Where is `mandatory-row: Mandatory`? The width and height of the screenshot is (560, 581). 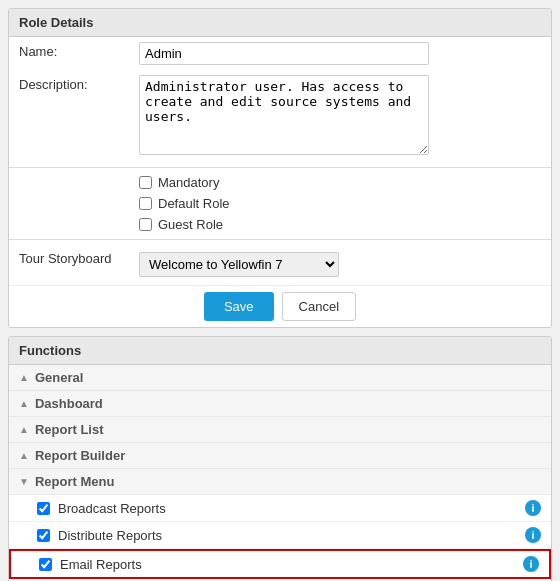
mandatory-row: Mandatory is located at coordinates (280, 182).